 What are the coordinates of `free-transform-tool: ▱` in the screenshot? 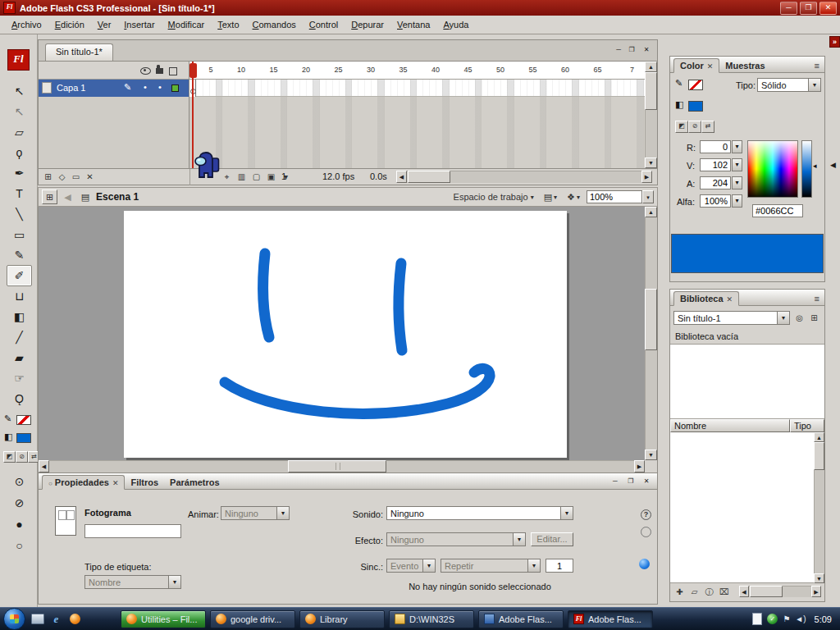 It's located at (20, 132).